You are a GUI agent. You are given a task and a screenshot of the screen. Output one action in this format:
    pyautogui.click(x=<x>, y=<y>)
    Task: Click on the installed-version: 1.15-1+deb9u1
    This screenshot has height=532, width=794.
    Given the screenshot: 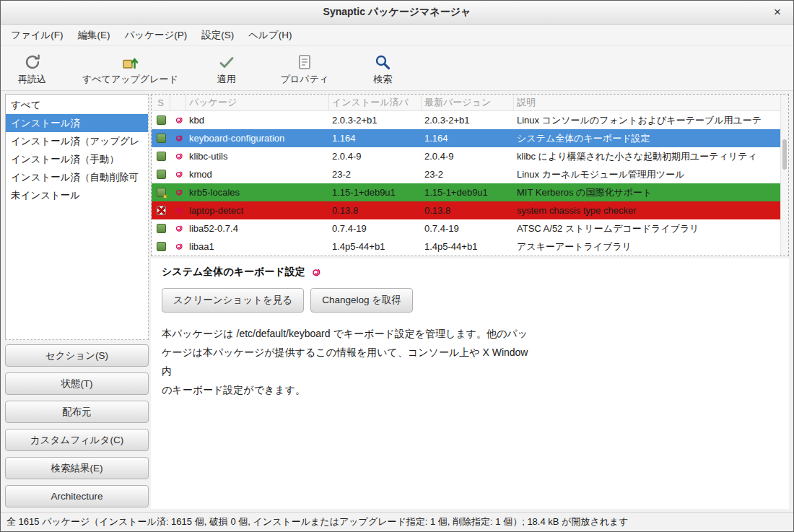 What is the action you would take?
    pyautogui.click(x=375, y=192)
    